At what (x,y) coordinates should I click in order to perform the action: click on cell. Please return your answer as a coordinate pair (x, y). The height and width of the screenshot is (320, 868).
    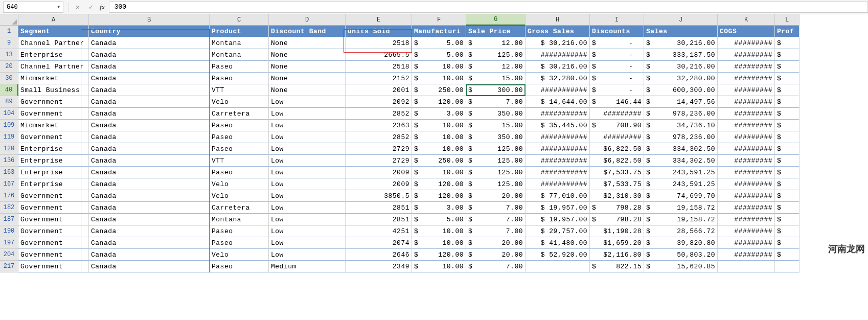
    Looking at the image, I should click on (558, 267).